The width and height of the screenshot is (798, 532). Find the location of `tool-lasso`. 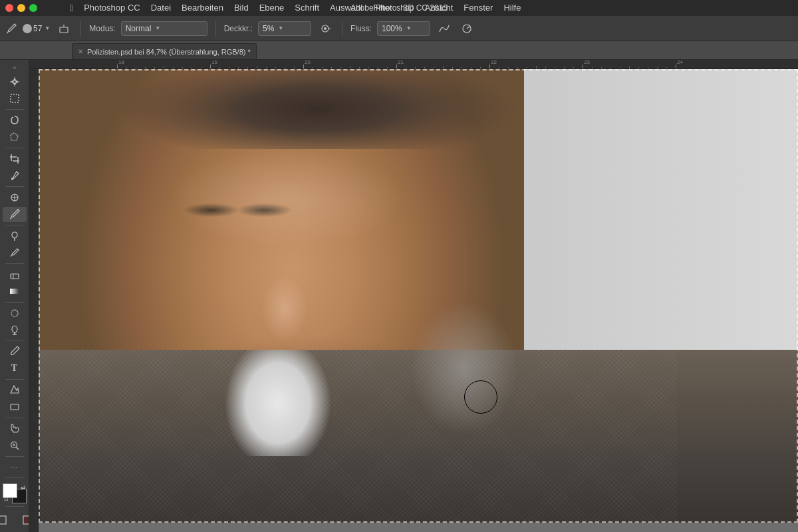

tool-lasso is located at coordinates (15, 120).